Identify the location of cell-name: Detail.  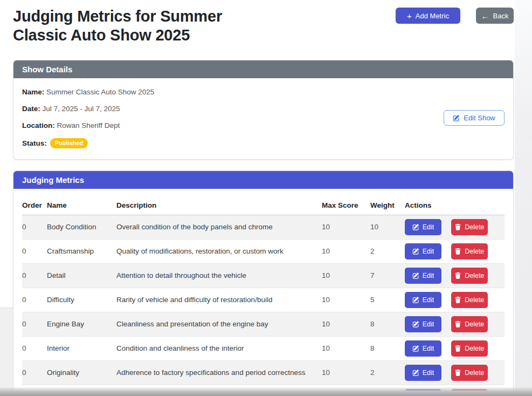
(82, 275).